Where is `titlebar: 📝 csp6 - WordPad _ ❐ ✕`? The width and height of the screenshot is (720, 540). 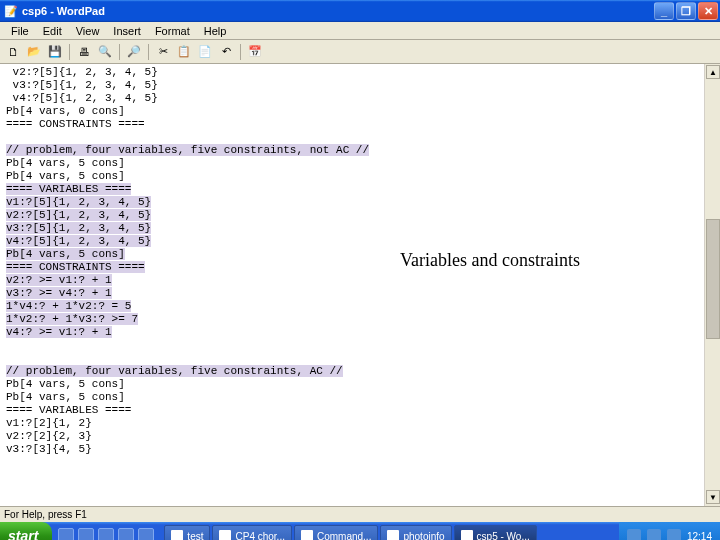
titlebar: 📝 csp6 - WordPad _ ❐ ✕ is located at coordinates (360, 11).